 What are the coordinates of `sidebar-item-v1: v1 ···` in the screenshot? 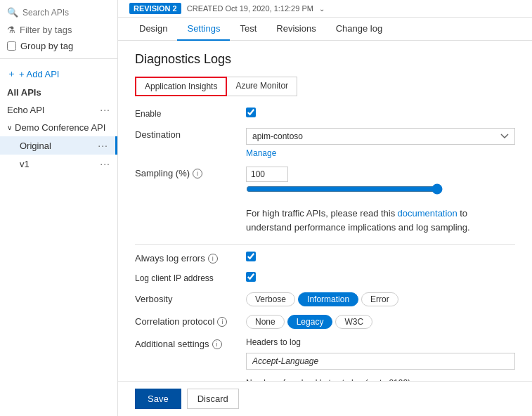 It's located at (59, 164).